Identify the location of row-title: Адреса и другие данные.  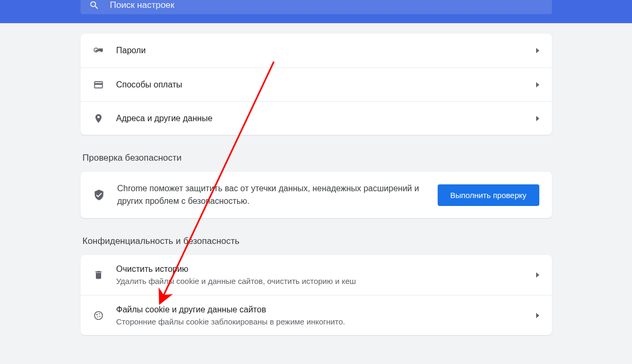
(327, 119).